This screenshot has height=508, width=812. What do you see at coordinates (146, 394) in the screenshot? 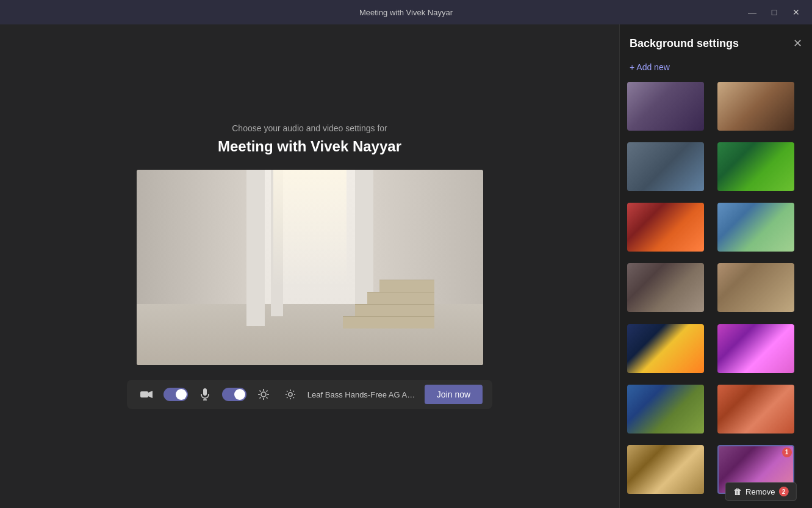
I see `camera-icon` at bounding box center [146, 394].